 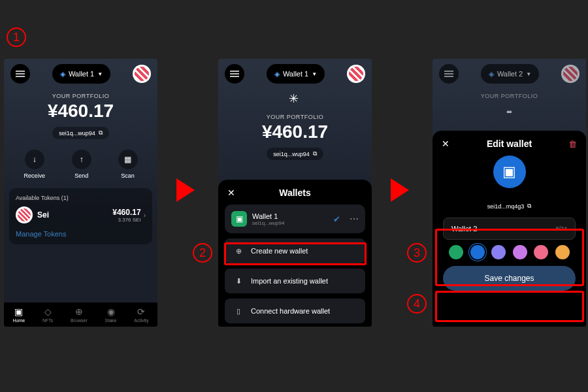 What do you see at coordinates (111, 312) in the screenshot?
I see `stake-icon: ◉` at bounding box center [111, 312].